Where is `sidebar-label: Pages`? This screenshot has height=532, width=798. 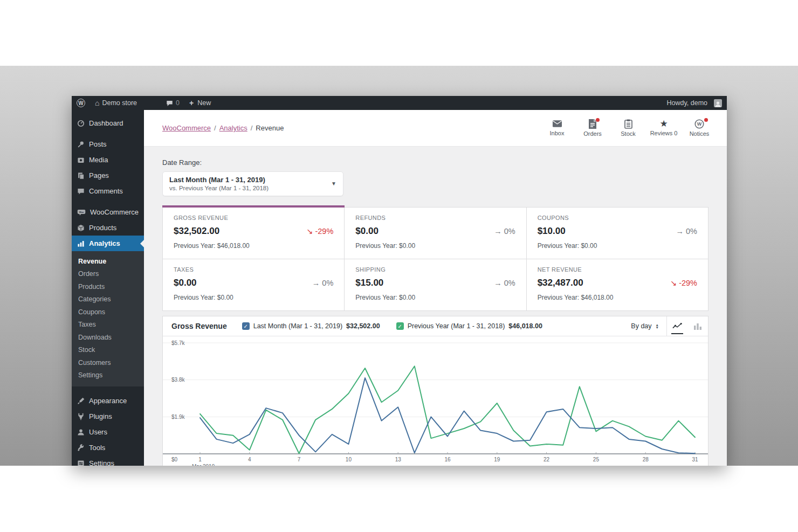
sidebar-label: Pages is located at coordinates (99, 176).